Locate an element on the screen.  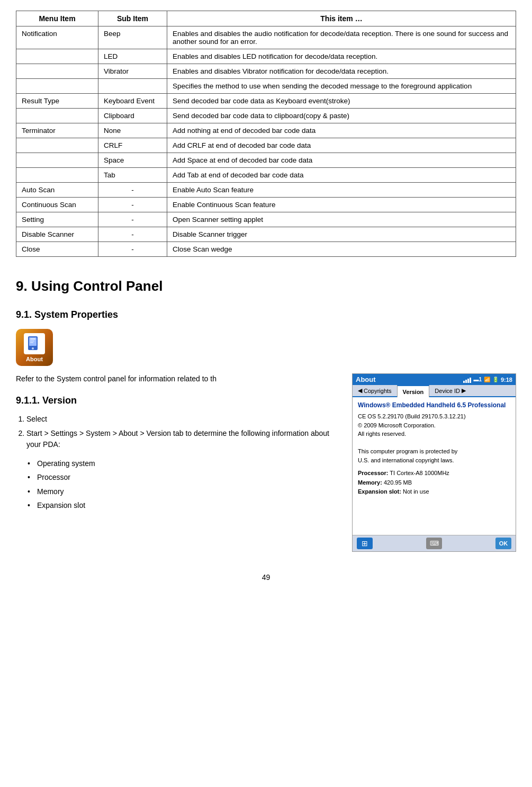
table-cell-sub: LED is located at coordinates (133, 57).